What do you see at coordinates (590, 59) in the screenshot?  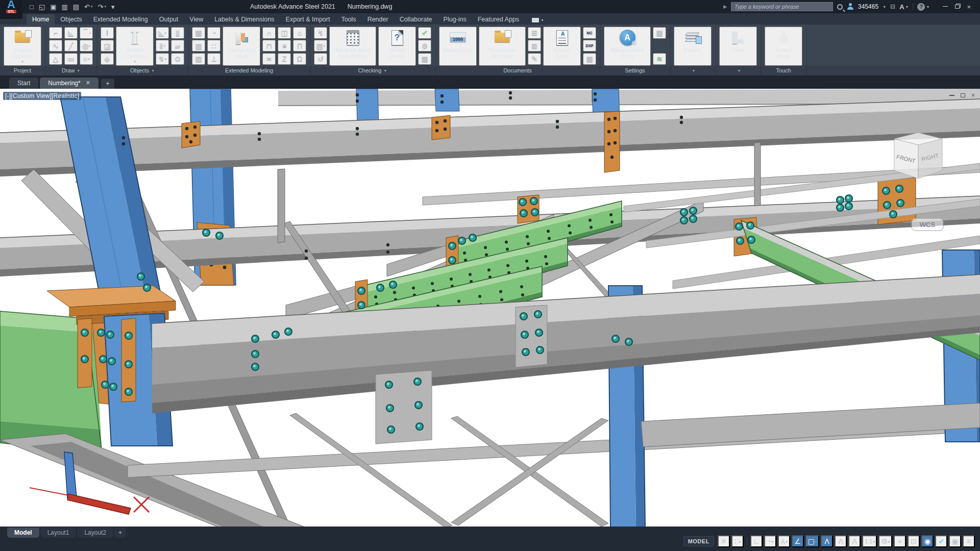 I see `doc-export-icon: ▤` at bounding box center [590, 59].